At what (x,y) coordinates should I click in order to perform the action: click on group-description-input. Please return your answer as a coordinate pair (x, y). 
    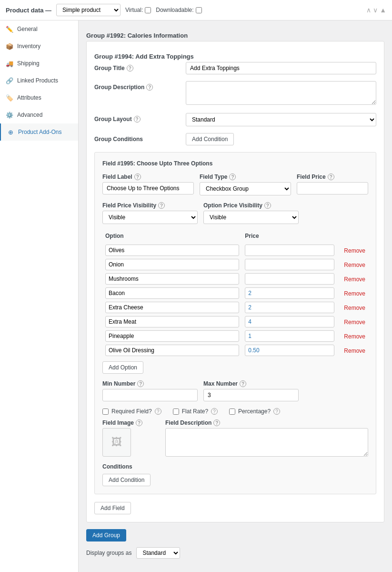
    Looking at the image, I should click on (281, 93).